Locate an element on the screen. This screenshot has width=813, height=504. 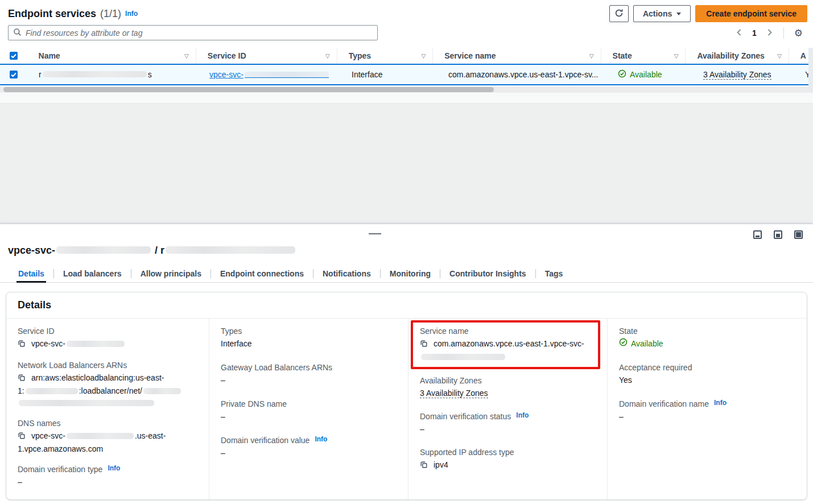
pagination: 1 ⚙ is located at coordinates (769, 33).